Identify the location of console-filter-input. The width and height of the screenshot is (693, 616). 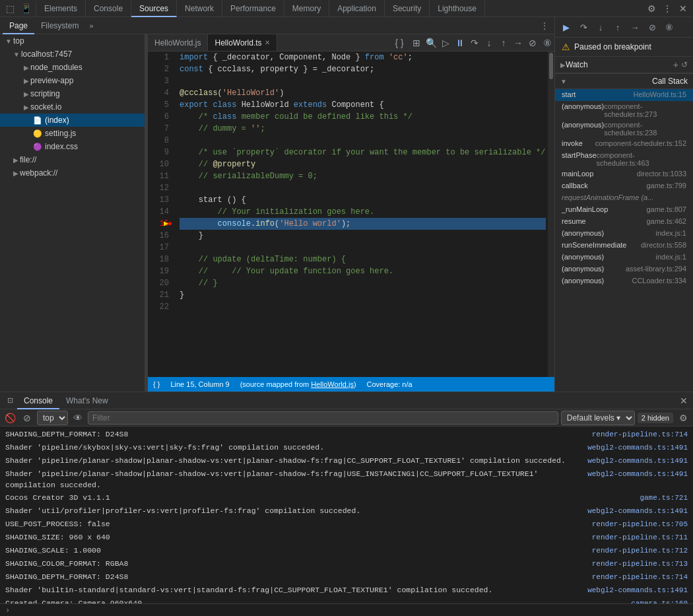
(323, 418).